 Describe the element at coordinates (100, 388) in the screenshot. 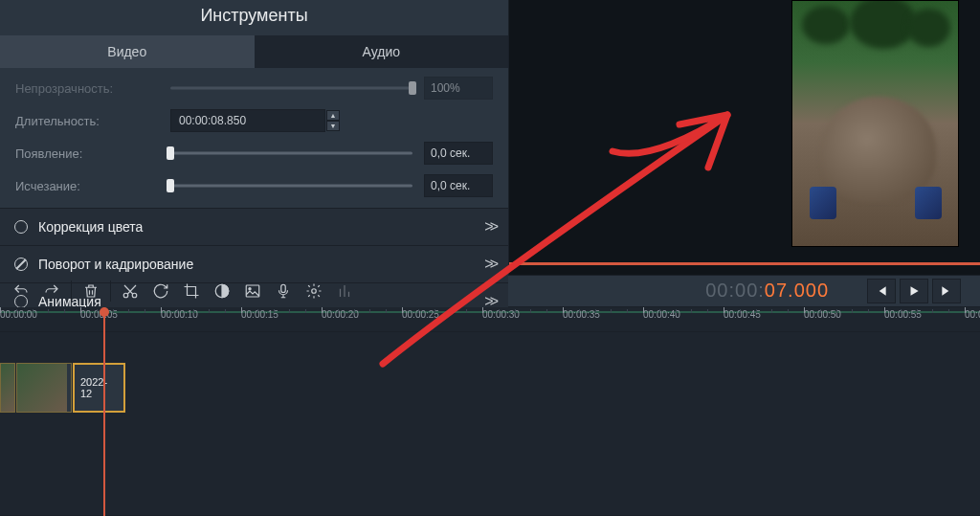

I see `timeline-clip-selected: 2022-12` at that location.